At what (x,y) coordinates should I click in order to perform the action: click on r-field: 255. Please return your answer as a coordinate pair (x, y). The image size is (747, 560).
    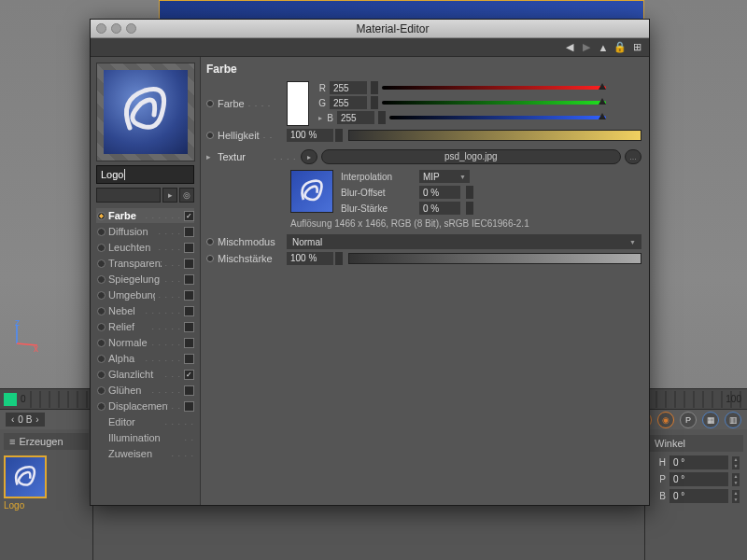
    Looking at the image, I should click on (348, 88).